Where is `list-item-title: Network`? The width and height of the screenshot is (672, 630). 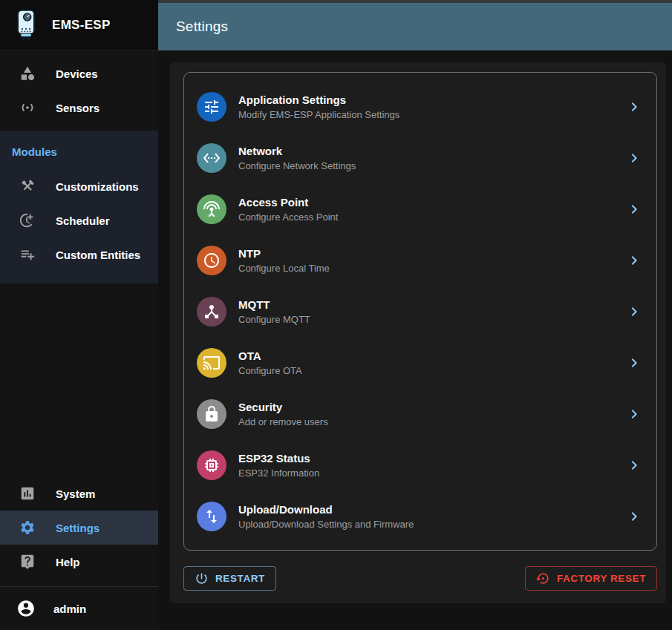 list-item-title: Network is located at coordinates (297, 151).